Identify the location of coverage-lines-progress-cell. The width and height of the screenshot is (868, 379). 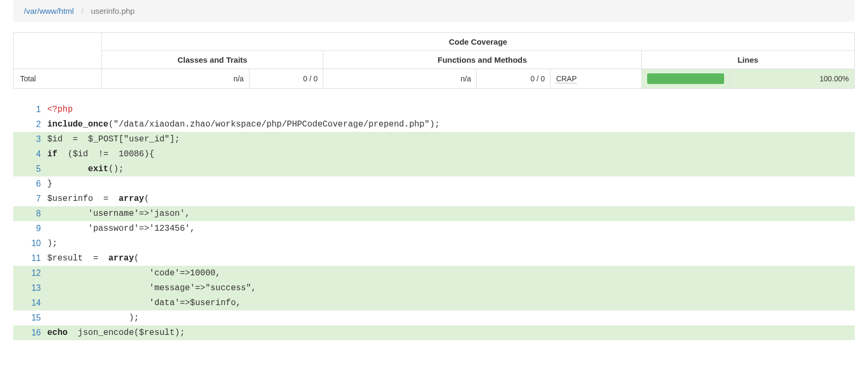
(685, 79).